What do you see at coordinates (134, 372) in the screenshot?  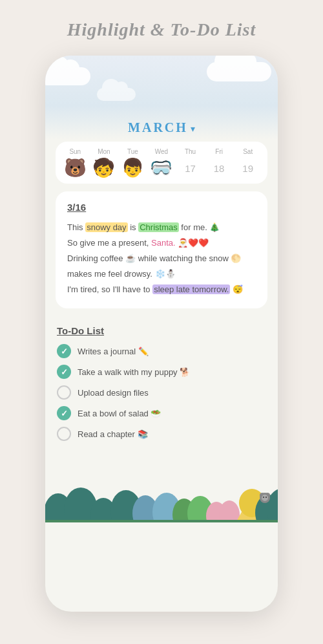 I see `todo-text-2: Take a walk with my puppy 🐕` at bounding box center [134, 372].